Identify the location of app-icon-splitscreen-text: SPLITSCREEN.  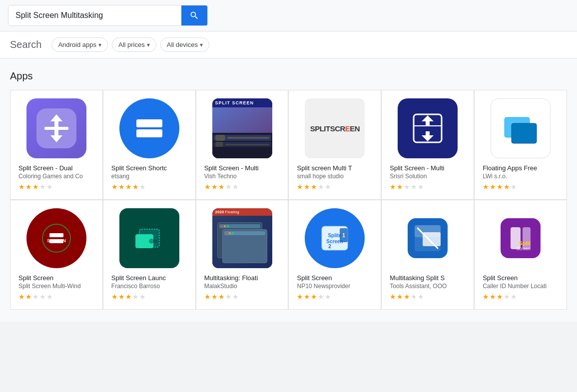
(335, 128).